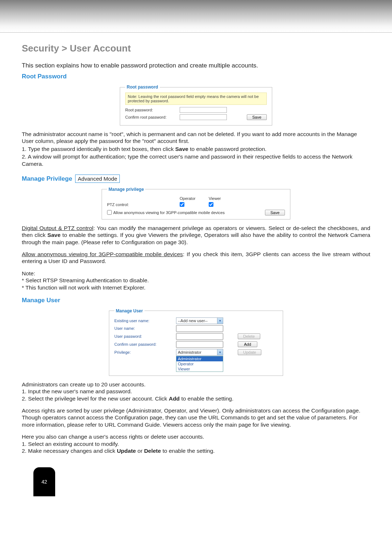 The width and height of the screenshot is (392, 554). Describe the element at coordinates (248, 344) in the screenshot. I see `add-button: Add` at that location.